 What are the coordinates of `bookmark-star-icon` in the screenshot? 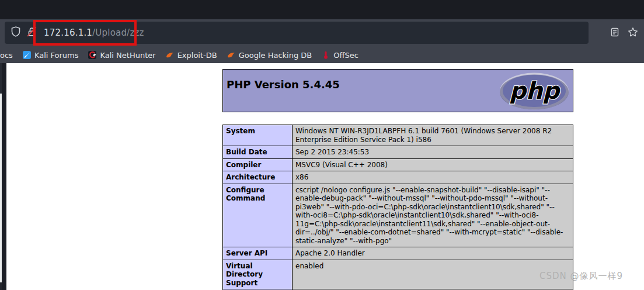 It's located at (633, 33).